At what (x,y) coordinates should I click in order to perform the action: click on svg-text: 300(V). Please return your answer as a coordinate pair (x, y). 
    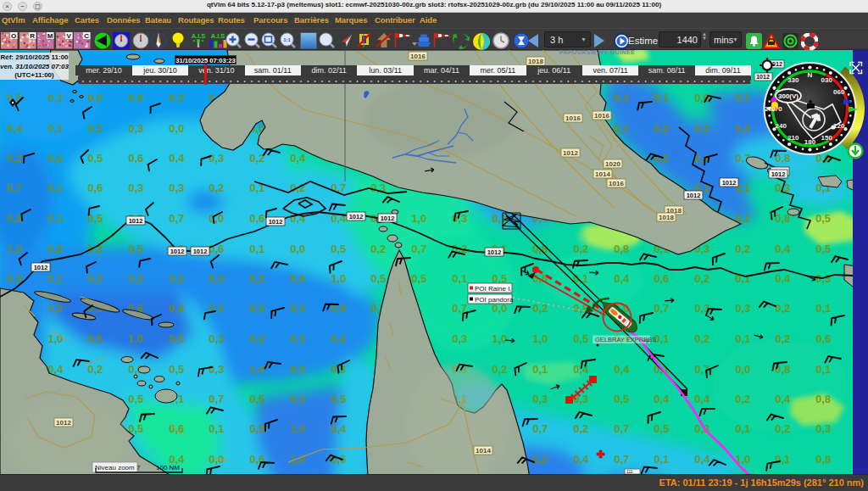
    Looking at the image, I should click on (788, 97).